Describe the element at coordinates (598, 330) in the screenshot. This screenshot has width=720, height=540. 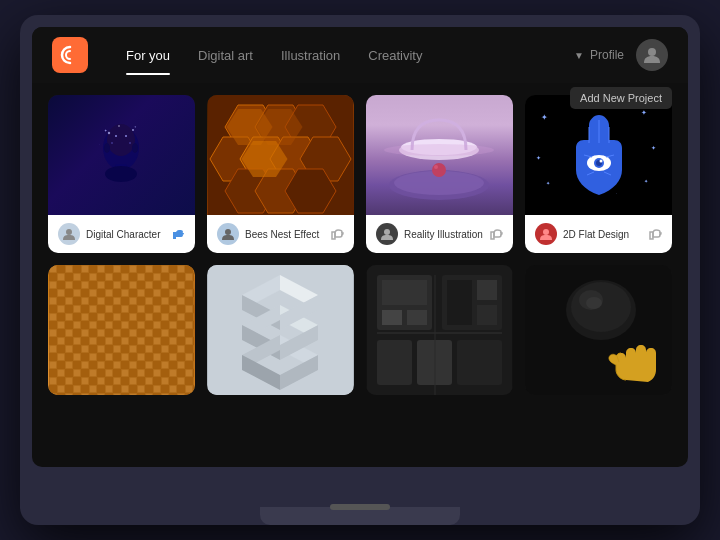
I see `card-image-3d` at that location.